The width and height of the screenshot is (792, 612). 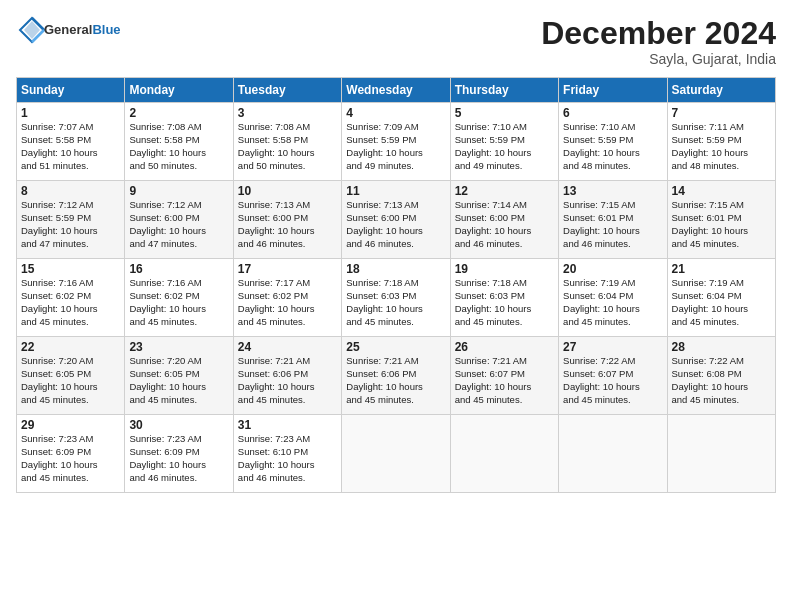 I want to click on day-number: 20, so click(x=612, y=269).